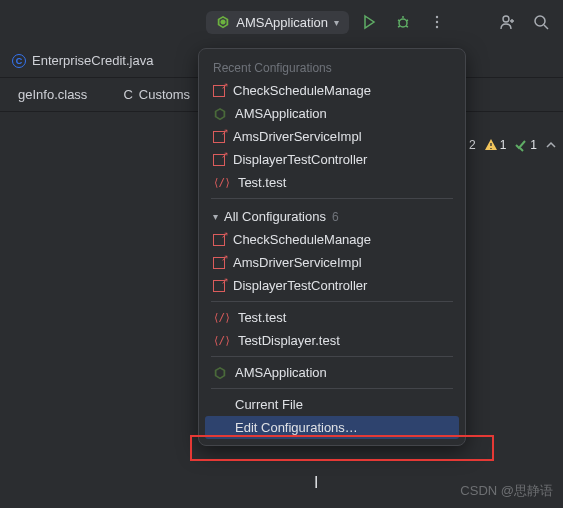 This screenshot has width=563, height=508. Describe the element at coordinates (332, 372) in the screenshot. I see `config-item-amsapp-all: AMSApplication` at that location.